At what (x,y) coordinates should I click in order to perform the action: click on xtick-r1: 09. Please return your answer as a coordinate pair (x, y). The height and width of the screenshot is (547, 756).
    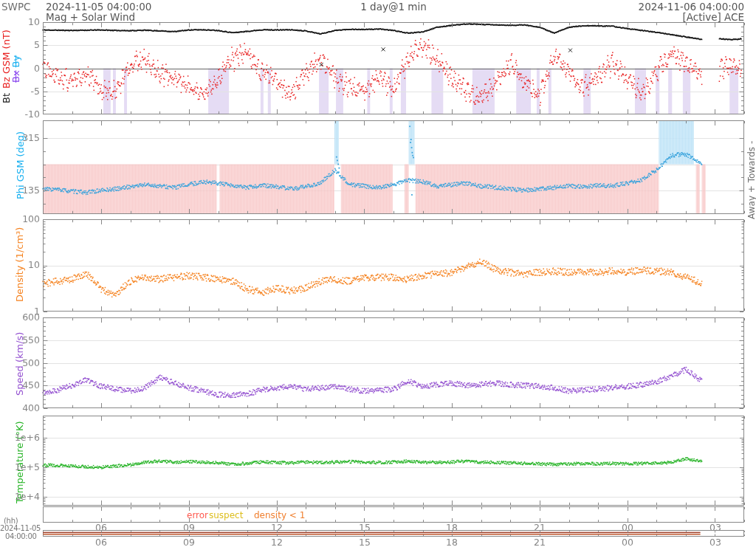
    Looking at the image, I should click on (189, 527).